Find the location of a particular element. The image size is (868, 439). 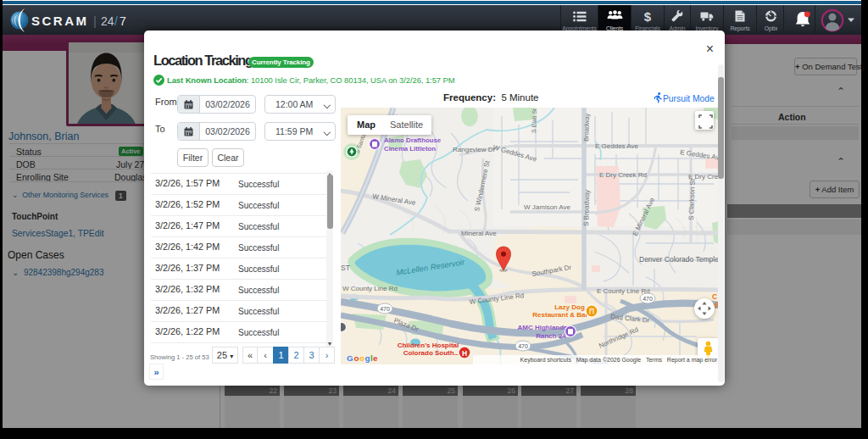

svg-text: S Clarkson St is located at coordinates (692, 199).